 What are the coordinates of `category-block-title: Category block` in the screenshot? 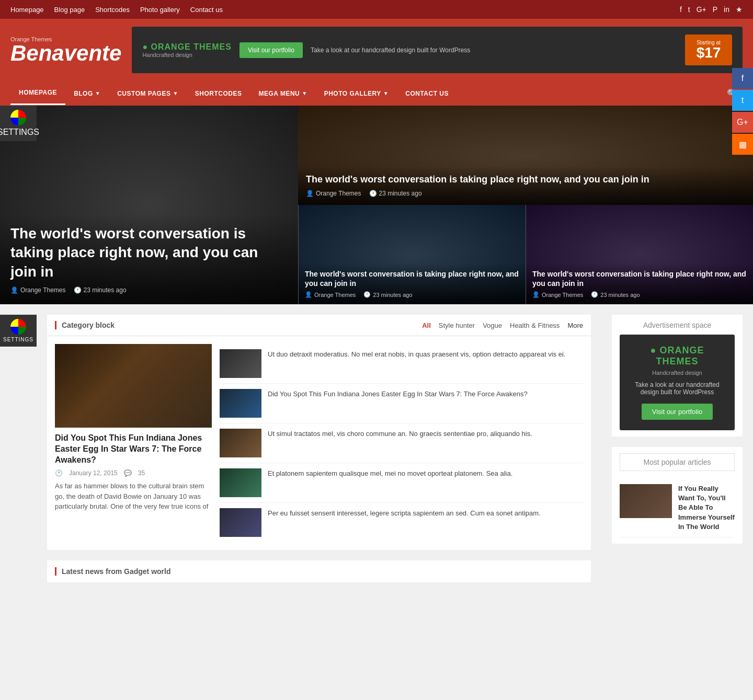 It's located at (85, 325).